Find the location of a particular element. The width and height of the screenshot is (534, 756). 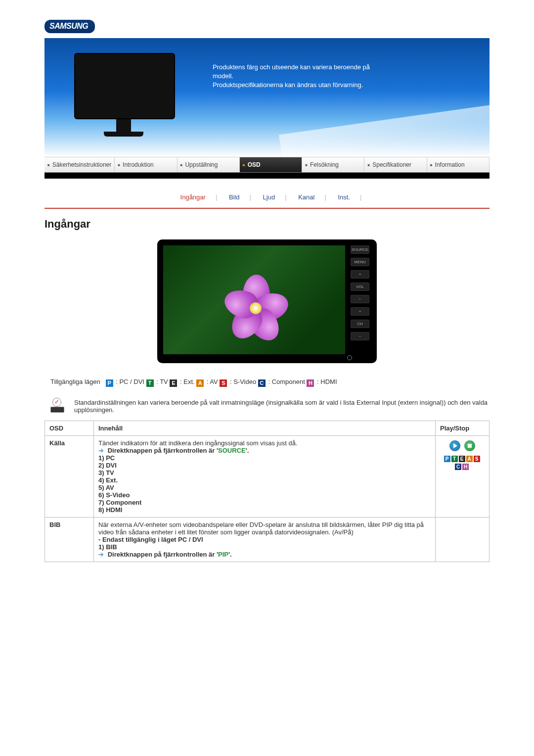

tv-btn-source: SOURCE is located at coordinates (360, 249).